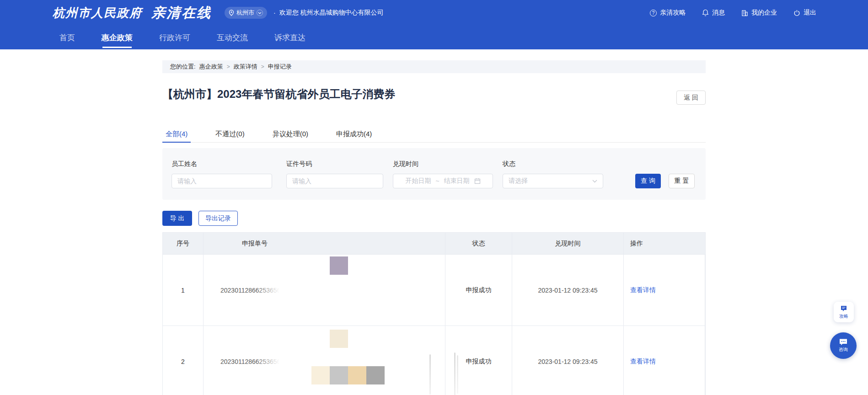  Describe the element at coordinates (335, 164) in the screenshot. I see `id-number-field: 证件号码` at that location.